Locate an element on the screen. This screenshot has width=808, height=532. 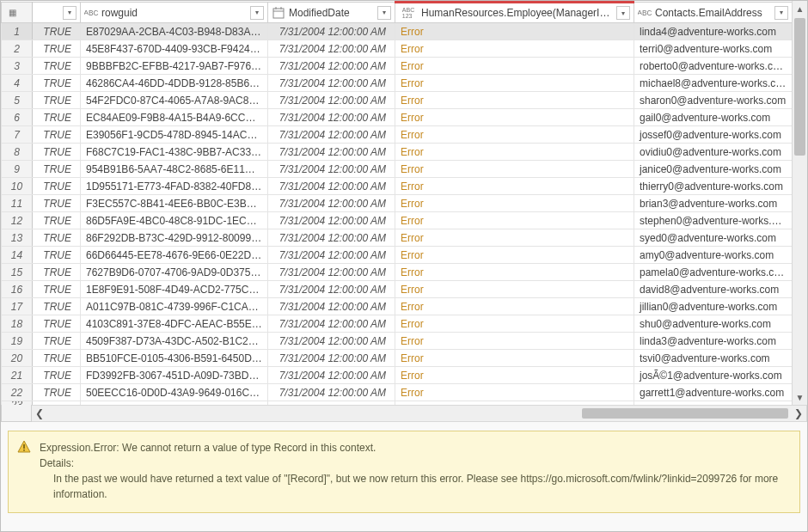
table-row: 14TRUE66D66445-EE78-4676-9E66-0E22D6109A… is located at coordinates (397, 255).